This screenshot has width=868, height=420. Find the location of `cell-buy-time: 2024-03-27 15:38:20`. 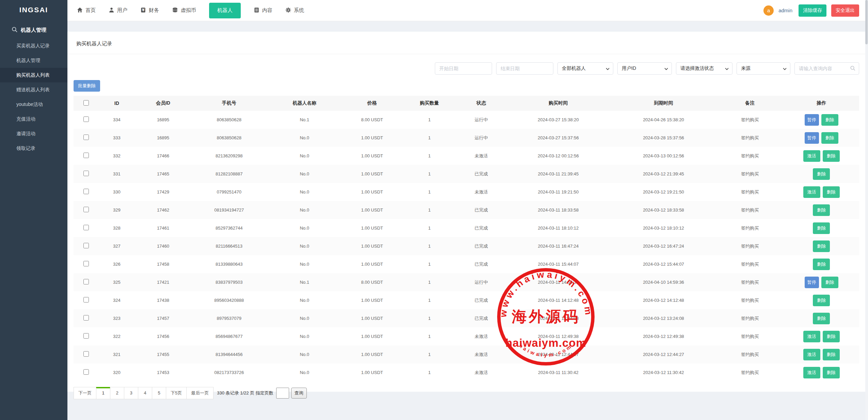

cell-buy-time: 2024-03-27 15:38:20 is located at coordinates (558, 120).